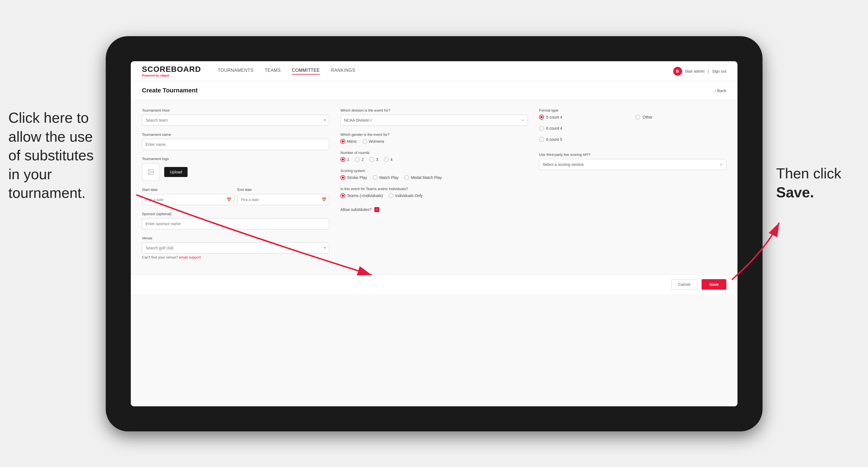  What do you see at coordinates (385, 178) in the screenshot?
I see `scoring-match: Match Play` at bounding box center [385, 178].